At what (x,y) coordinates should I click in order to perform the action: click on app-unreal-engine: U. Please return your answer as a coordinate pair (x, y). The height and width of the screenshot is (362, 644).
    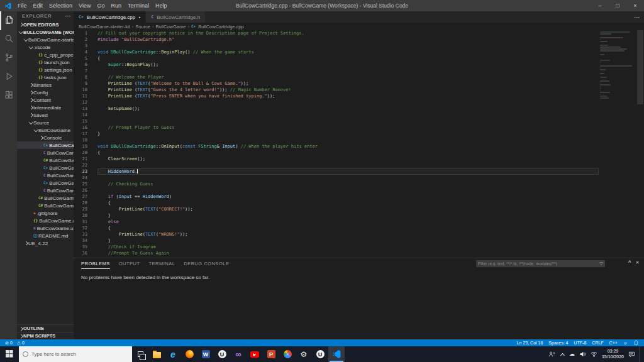
    Looking at the image, I should click on (222, 354).